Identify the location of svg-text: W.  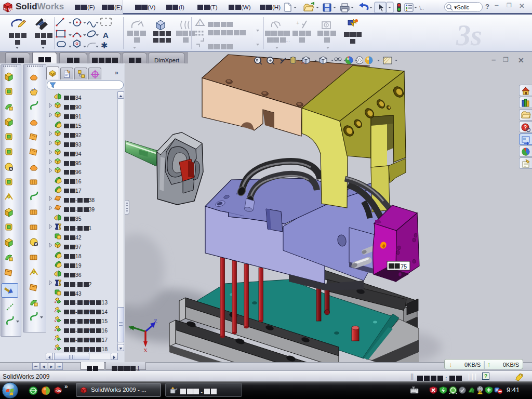
(10, 9).